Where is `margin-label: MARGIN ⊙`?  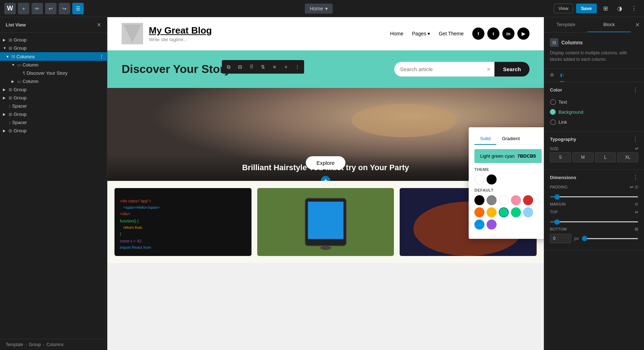 margin-label: MARGIN ⊙ is located at coordinates (594, 204).